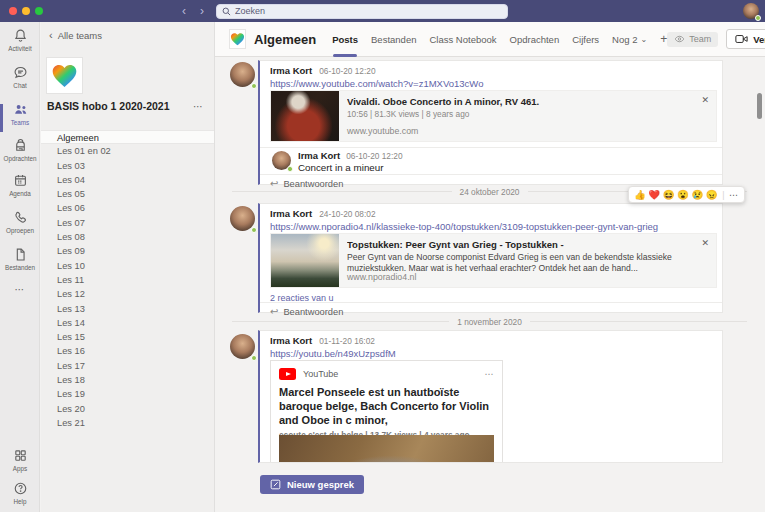 This screenshot has height=512, width=765. Describe the element at coordinates (128, 394) in the screenshot. I see `channel-item: Les 19` at that location.